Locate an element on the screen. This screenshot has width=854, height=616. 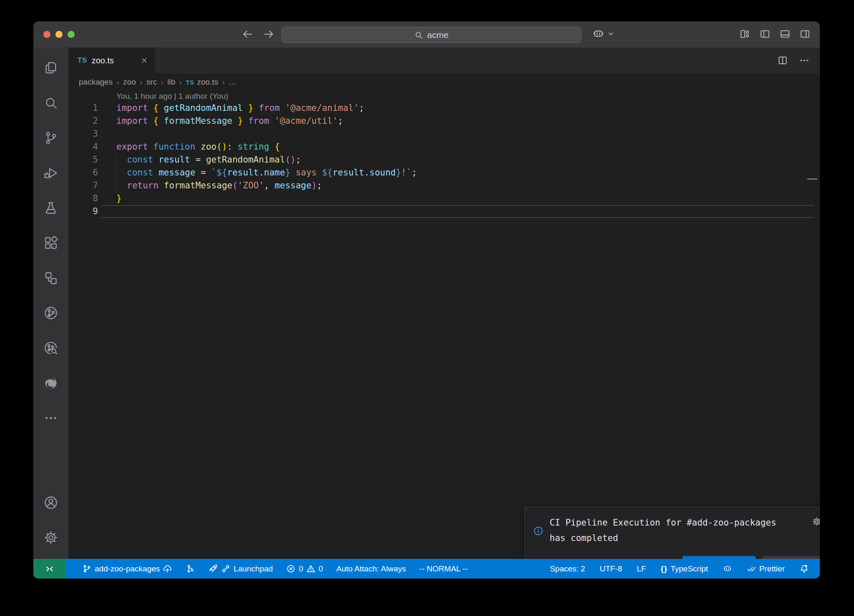
line-number: 1 is located at coordinates (85, 108).